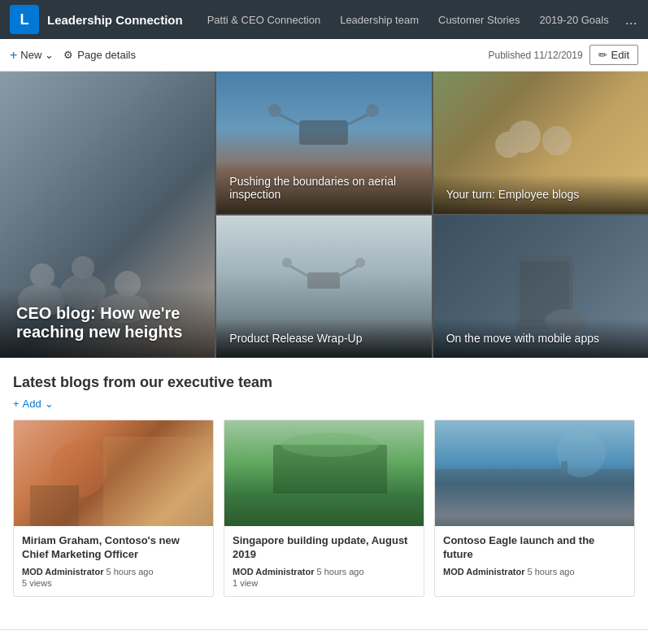  Describe the element at coordinates (379, 20) in the screenshot. I see `nav-leadership-team: Leadership team` at that location.